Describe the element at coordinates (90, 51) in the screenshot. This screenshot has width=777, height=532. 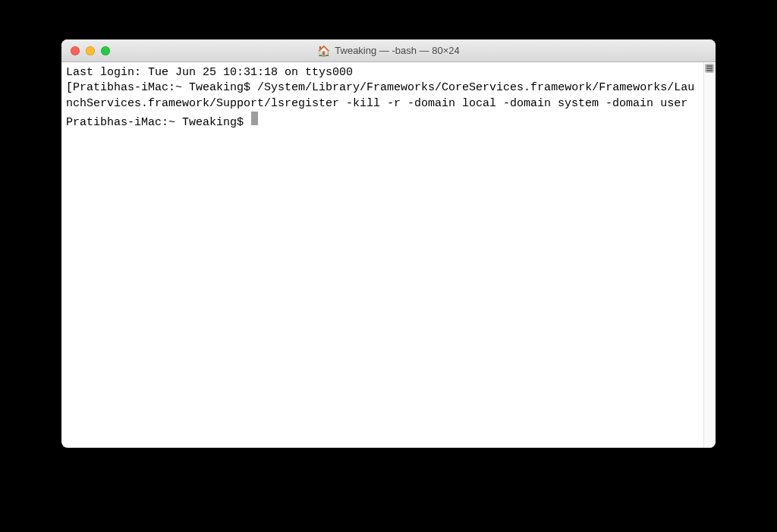
I see `minimize-button` at that location.